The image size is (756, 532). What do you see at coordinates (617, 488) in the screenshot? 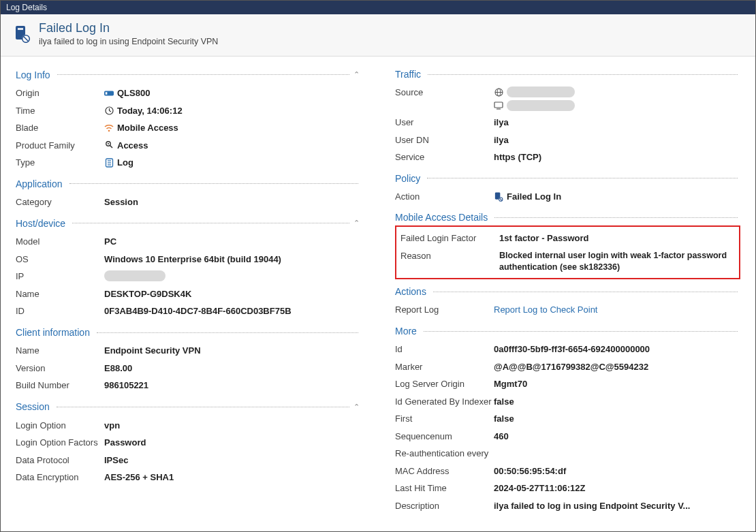
I see `lht-value: 2024-05-27T11:06:12Z` at bounding box center [617, 488].